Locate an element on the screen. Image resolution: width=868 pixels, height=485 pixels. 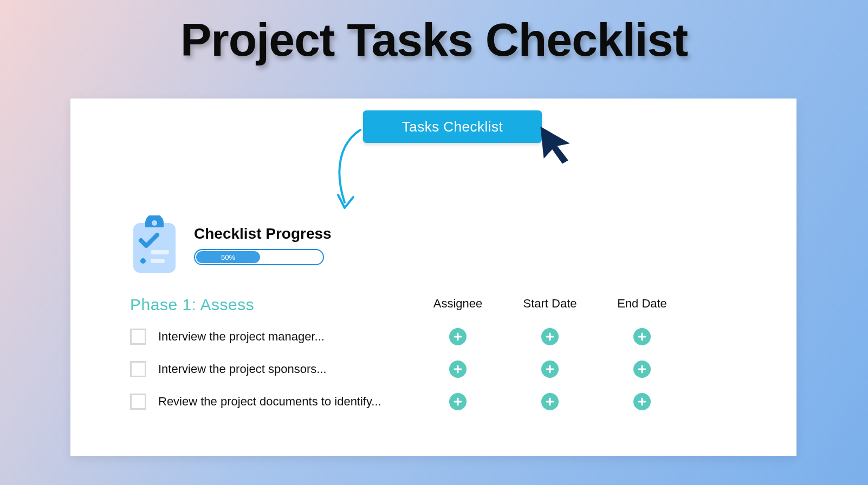
column-end-date: End Date is located at coordinates (642, 304).